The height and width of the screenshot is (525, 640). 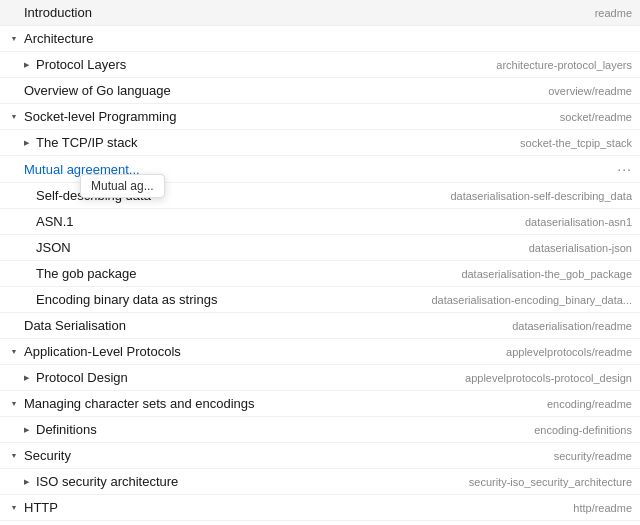 What do you see at coordinates (254, 64) in the screenshot?
I see `nav-item-left-protocol-layers: Protocol Layers` at bounding box center [254, 64].